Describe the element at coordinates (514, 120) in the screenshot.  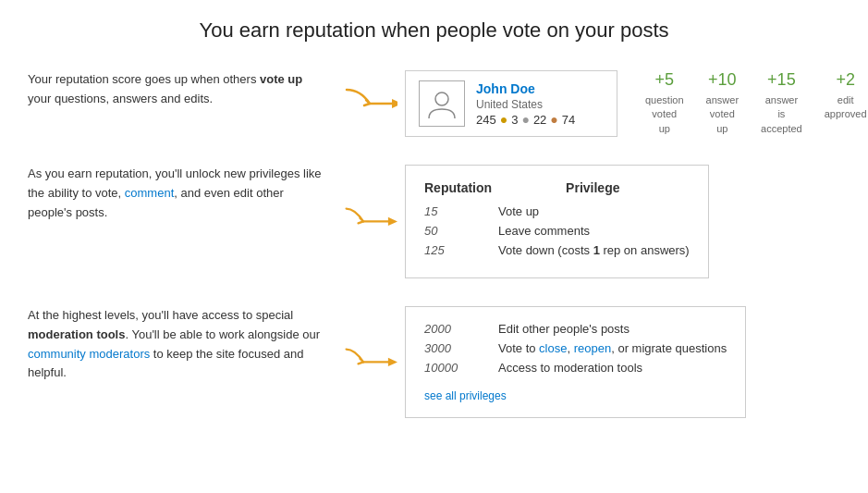
I see `gold-count: 3` at that location.